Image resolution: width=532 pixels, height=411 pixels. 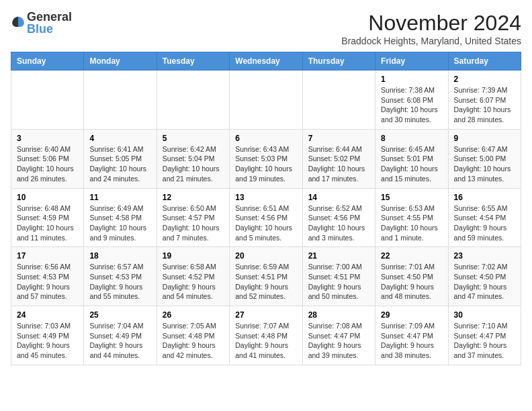 I want to click on day-info: Sunrise: 6:52 AM Sunset: 4:56 PM Dayligh…, so click(x=339, y=223).